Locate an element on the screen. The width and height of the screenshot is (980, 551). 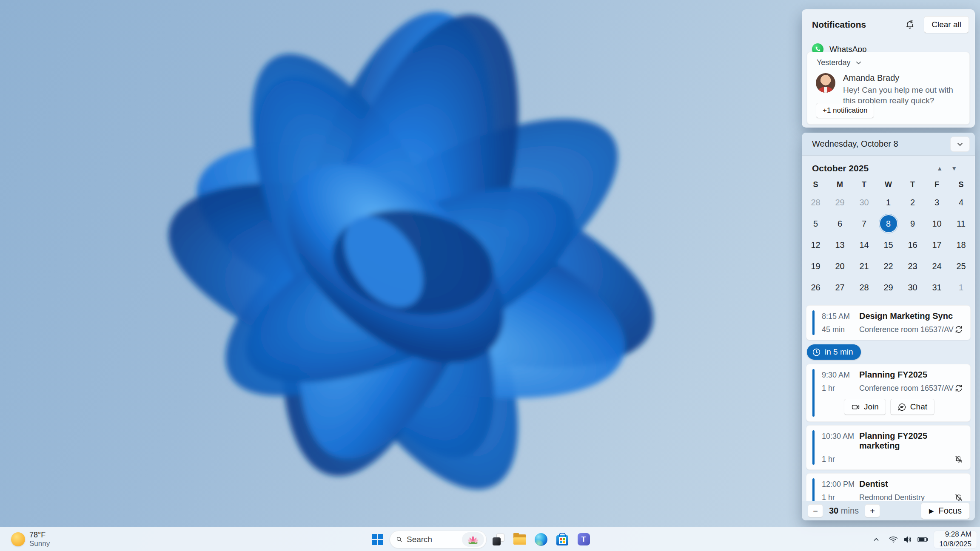
calendar-day: 15 is located at coordinates (888, 245).